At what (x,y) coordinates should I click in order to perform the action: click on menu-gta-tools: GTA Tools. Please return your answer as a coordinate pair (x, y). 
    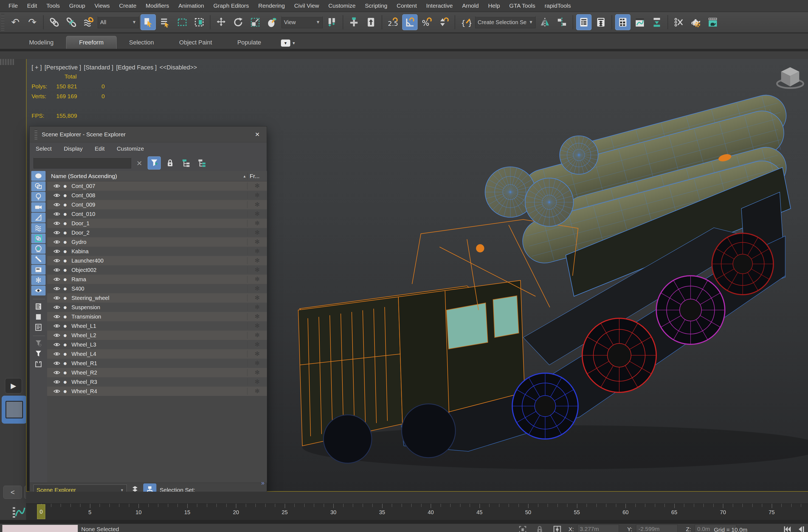
    Looking at the image, I should click on (522, 6).